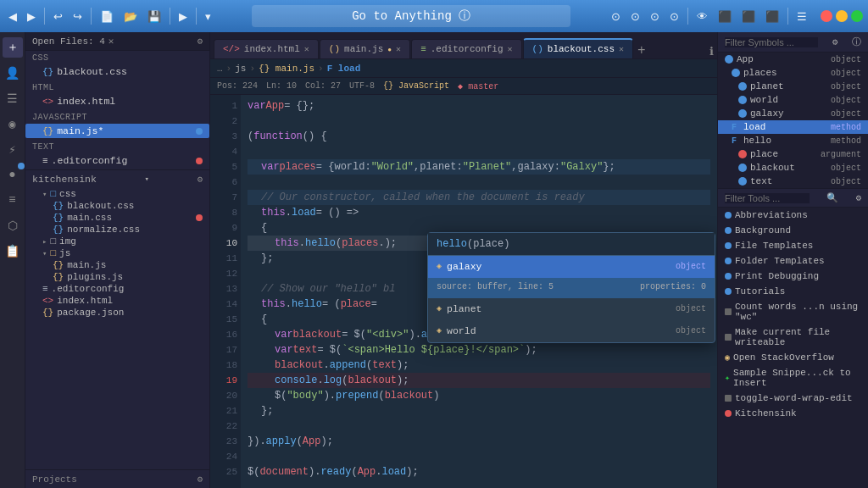  What do you see at coordinates (771, 42) in the screenshot?
I see `filter-symbols-input` at bounding box center [771, 42].